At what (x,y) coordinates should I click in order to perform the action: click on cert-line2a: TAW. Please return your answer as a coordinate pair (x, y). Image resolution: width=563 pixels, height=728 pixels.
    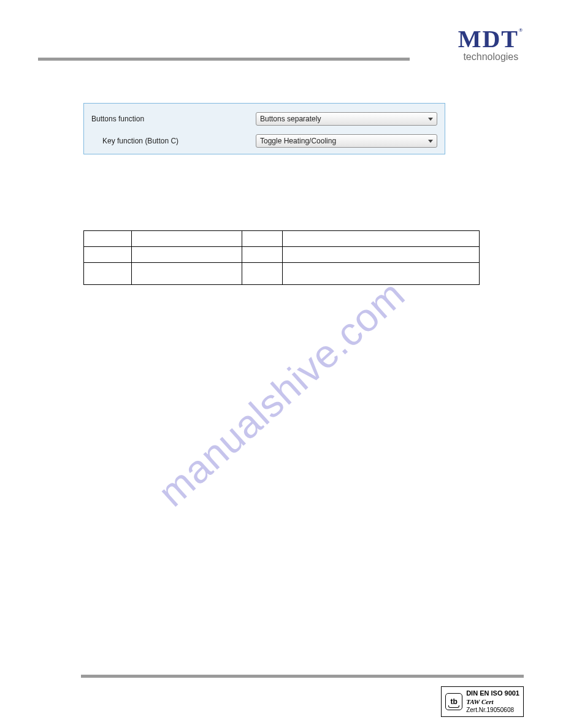
    Looking at the image, I should click on (473, 702).